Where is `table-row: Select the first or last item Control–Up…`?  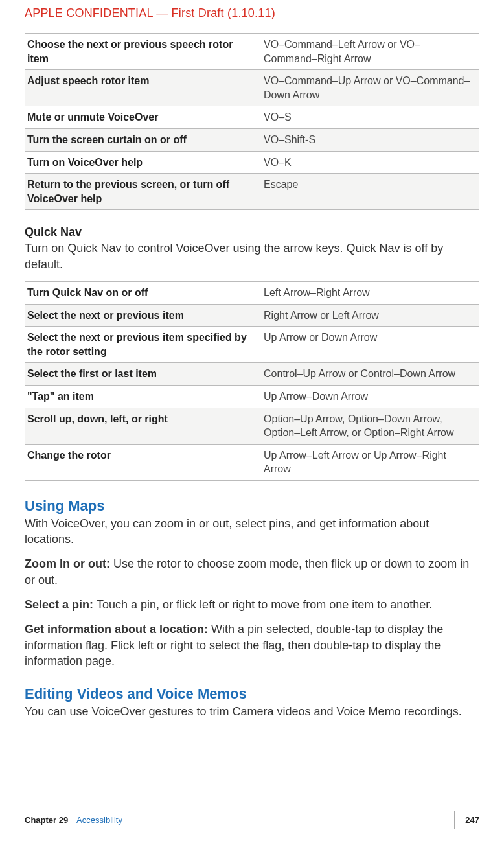
table-row: Select the first or last item Control–Up… is located at coordinates (252, 375).